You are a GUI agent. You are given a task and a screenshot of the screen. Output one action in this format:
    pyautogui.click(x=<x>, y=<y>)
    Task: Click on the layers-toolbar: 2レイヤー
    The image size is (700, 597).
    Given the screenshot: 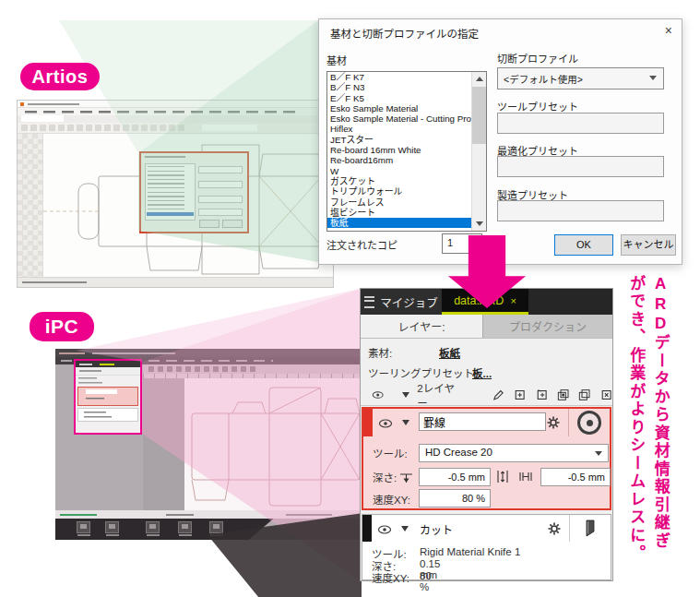 What is the action you would take?
    pyautogui.click(x=487, y=395)
    